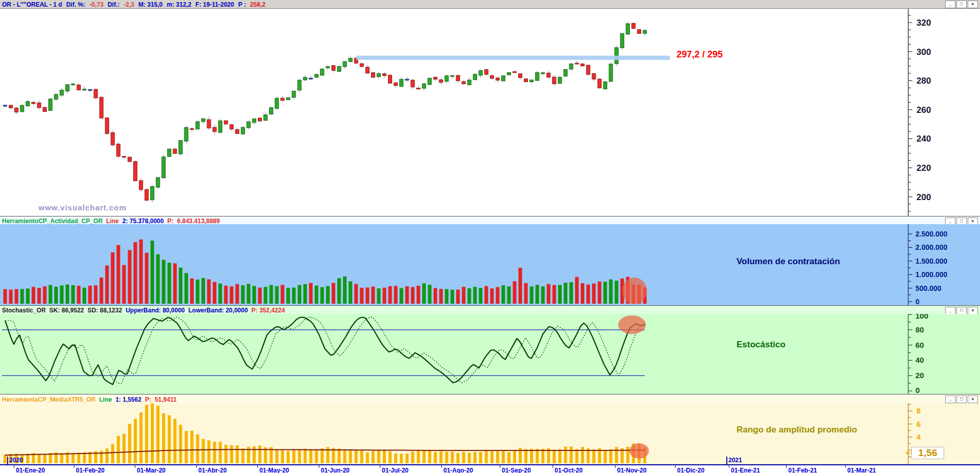 The height and width of the screenshot is (473, 980). What do you see at coordinates (490, 399) in the screenshot?
I see `atr-indicator-header: HerramientaCP_MediaATR5_ORLine1: 1,5562P…` at bounding box center [490, 399].